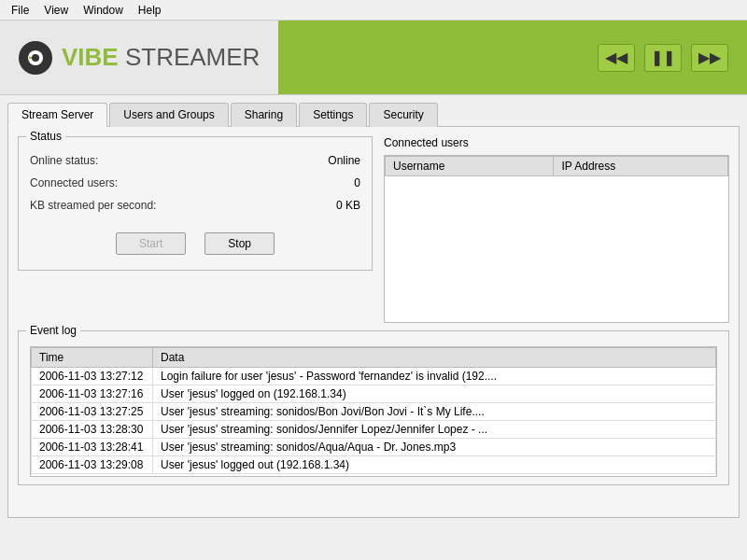 This screenshot has width=747, height=560. What do you see at coordinates (92, 394) in the screenshot?
I see `event-time: 2006-11-03 13:27:16` at bounding box center [92, 394].